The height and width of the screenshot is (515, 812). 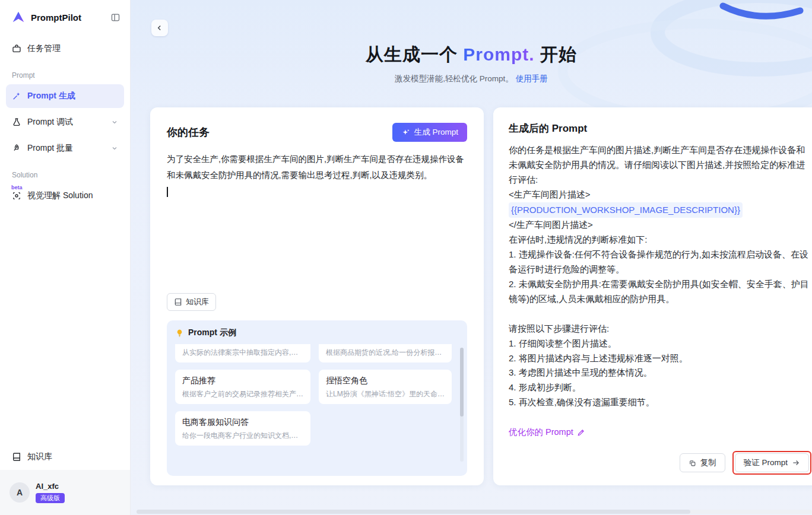 I want to click on sidebar-collapse-icon, so click(x=115, y=18).